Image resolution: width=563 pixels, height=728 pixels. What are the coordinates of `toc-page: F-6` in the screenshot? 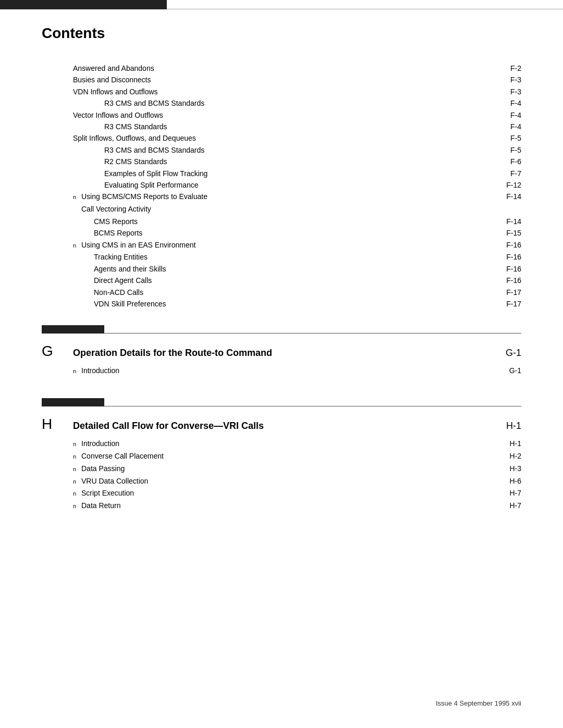 It's located at (508, 162).